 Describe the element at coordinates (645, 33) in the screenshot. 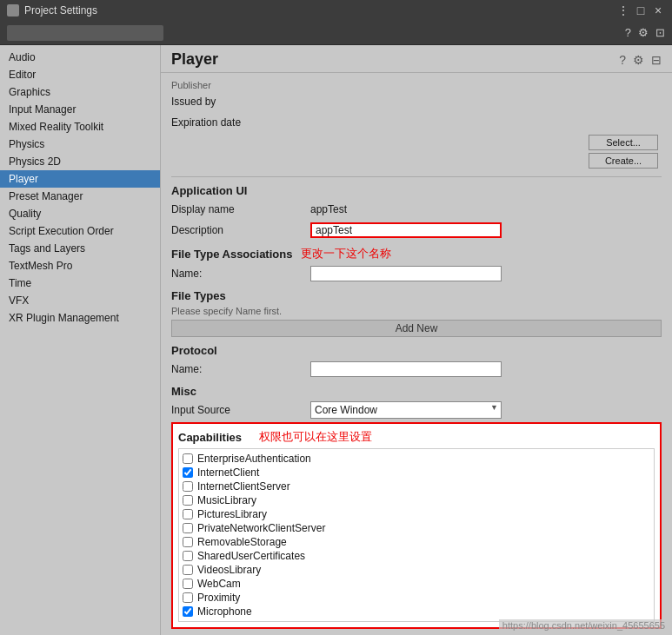

I see `toolbar-icons: ? ⚙ ⊡` at that location.